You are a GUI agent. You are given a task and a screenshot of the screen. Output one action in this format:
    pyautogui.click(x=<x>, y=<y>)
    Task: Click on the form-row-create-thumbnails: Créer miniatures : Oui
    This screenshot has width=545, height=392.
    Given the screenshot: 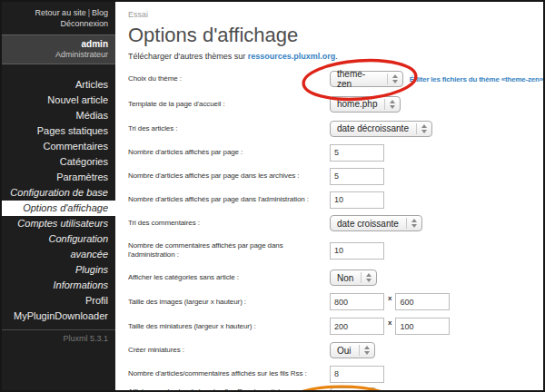 What is the action you would take?
    pyautogui.click(x=336, y=350)
    